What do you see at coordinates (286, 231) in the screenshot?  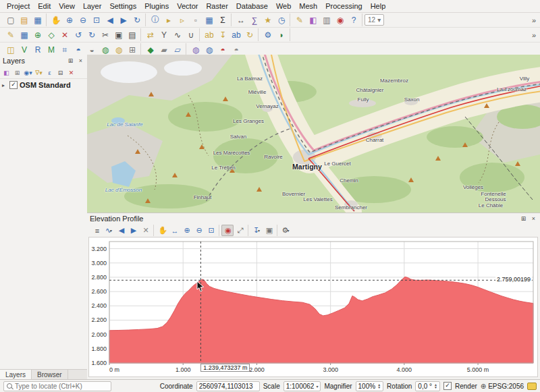 I see `profile-settings-icon: ⚙▾` at bounding box center [286, 231].